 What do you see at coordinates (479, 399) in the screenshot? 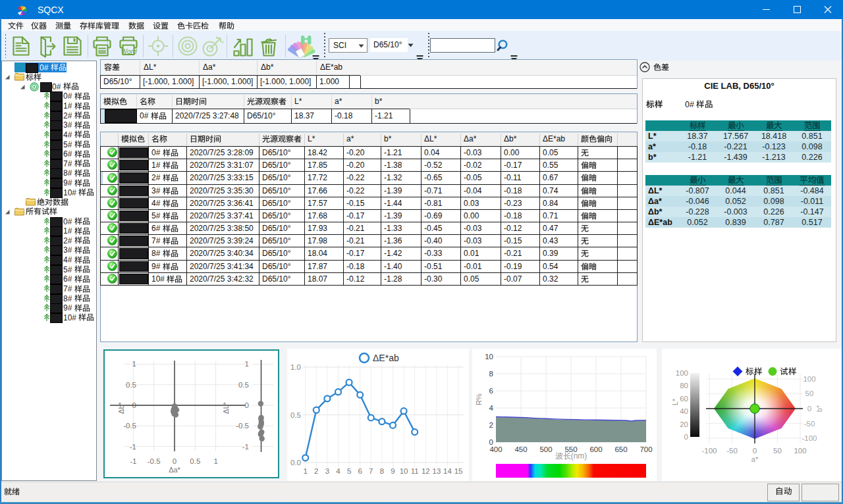
I see `svg-text: R%` at bounding box center [479, 399].